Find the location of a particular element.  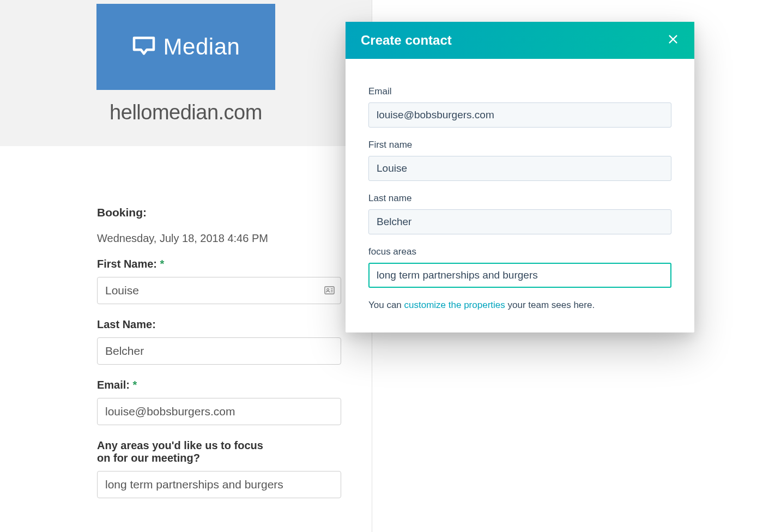

modal-header: Create contact is located at coordinates (520, 40).